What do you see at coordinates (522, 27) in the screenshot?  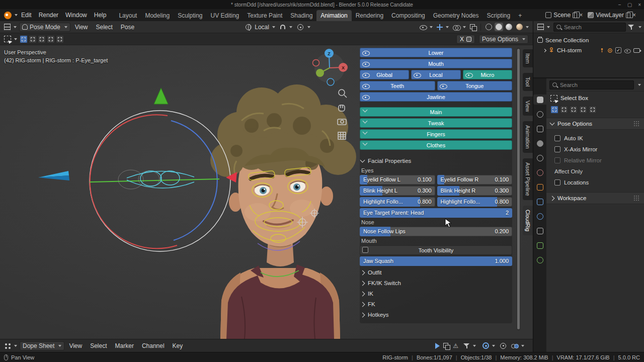 I see `shading-rendered-button` at bounding box center [522, 27].